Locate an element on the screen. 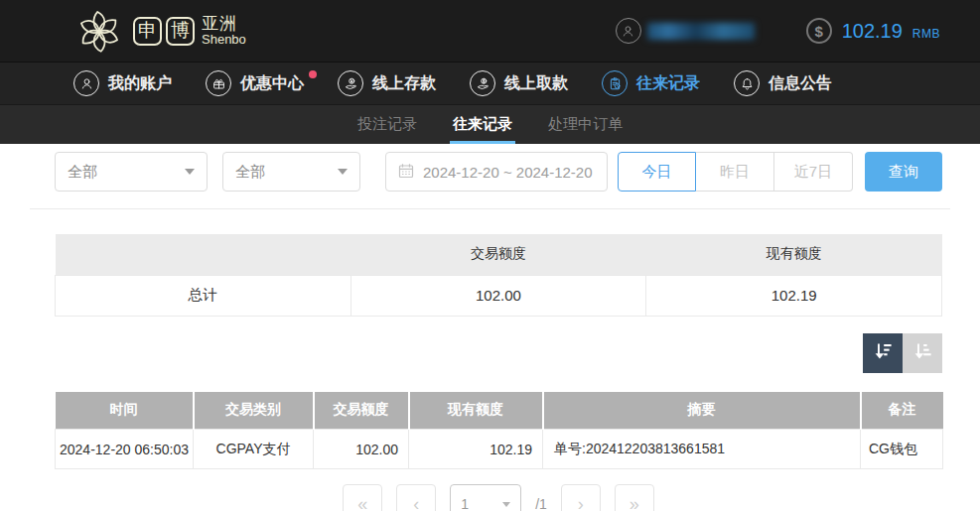 This screenshot has height=511, width=980. summary-header-empty is located at coordinates (204, 254).